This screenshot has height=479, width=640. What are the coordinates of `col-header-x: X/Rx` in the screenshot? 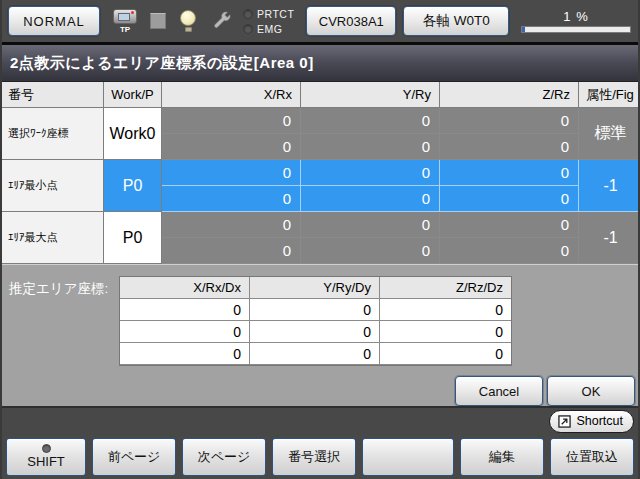 It's located at (232, 95).